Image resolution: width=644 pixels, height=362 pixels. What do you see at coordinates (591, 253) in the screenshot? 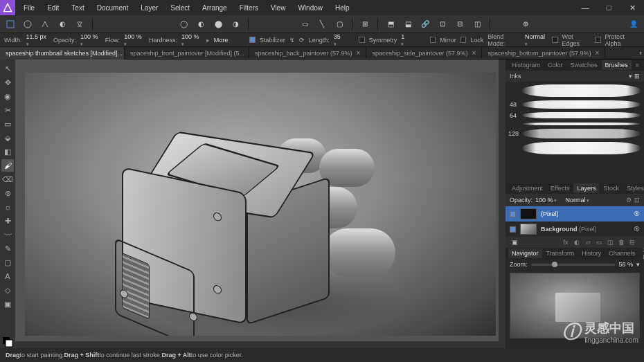
I see `tab-history: History` at bounding box center [591, 253].